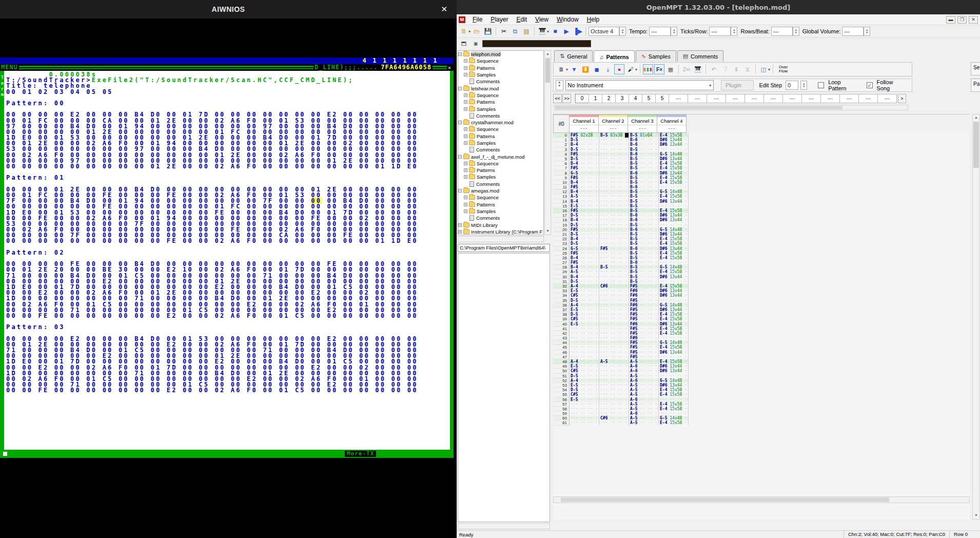 The width and height of the screenshot is (980, 538). What do you see at coordinates (584, 314) in the screenshot?
I see `pattern-cell: D-5 ·· ·· ···` at bounding box center [584, 314].